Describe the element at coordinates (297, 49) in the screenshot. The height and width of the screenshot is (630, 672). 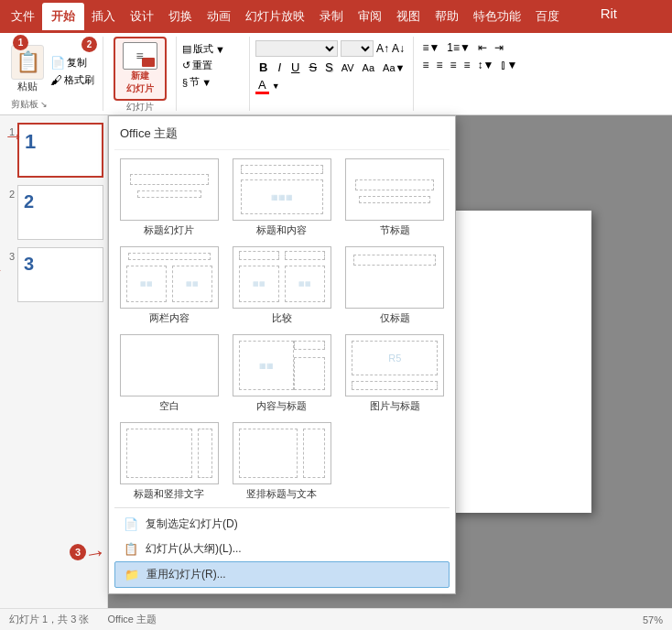
I see `font-family-select` at that location.